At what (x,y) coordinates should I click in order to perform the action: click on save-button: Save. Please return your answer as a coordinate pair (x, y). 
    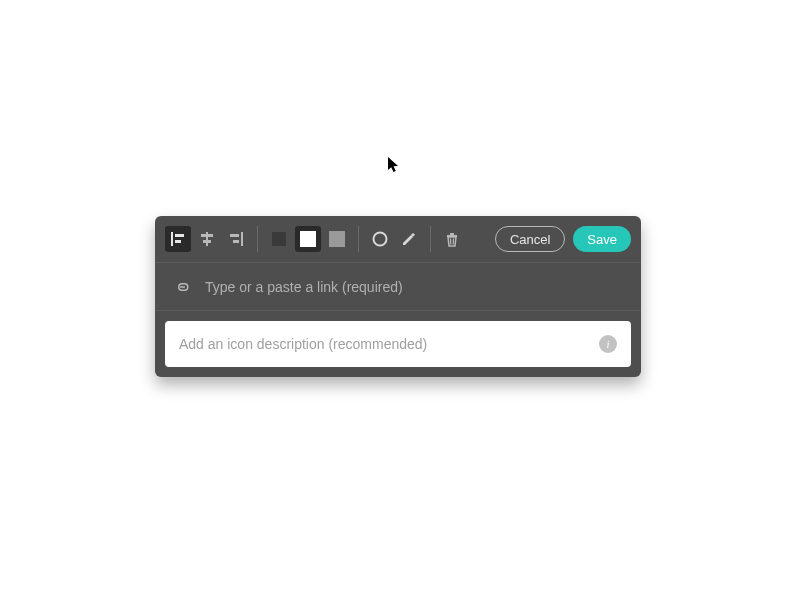
    Looking at the image, I should click on (602, 239).